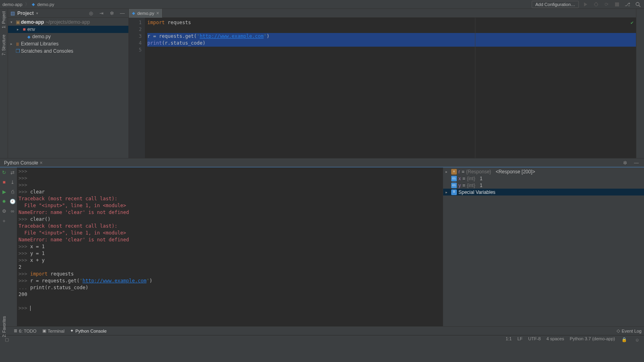 The image size is (644, 362). What do you see at coordinates (101, 13) in the screenshot?
I see `collapse-icon: ⇥` at bounding box center [101, 13].